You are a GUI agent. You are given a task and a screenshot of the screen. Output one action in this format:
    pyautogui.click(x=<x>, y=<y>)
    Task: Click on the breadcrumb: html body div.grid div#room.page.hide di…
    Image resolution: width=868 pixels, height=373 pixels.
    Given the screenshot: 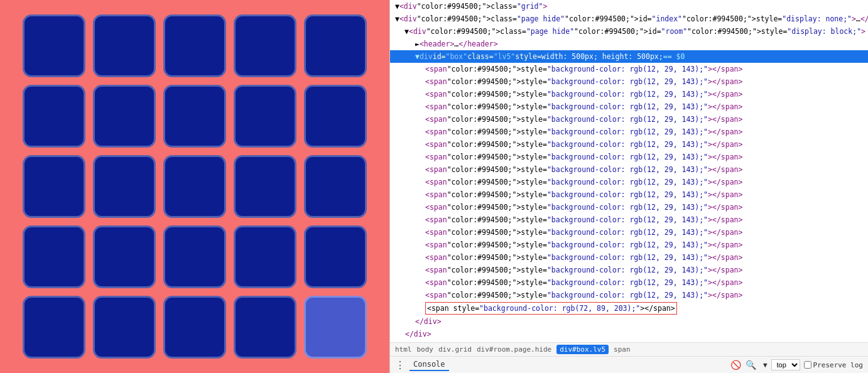 What is the action you would take?
    pyautogui.click(x=629, y=349)
    